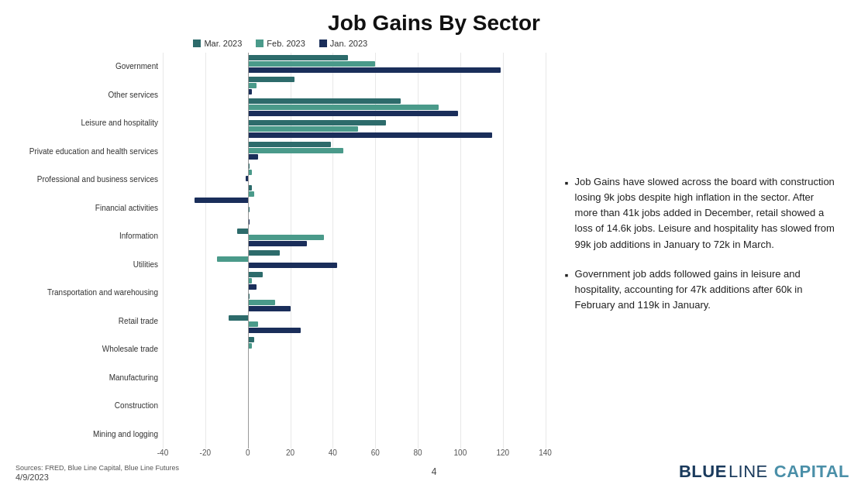 This screenshot has height=488, width=868. What do you see at coordinates (205, 452) in the screenshot?
I see `x-tick-label: -20` at bounding box center [205, 452].